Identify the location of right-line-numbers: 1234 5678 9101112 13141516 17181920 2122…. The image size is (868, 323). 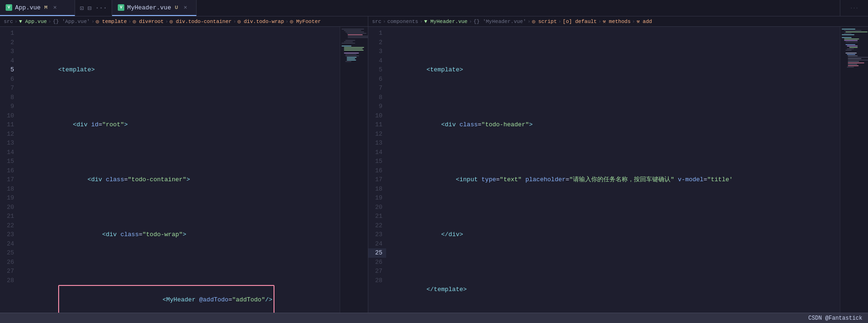
(377, 170).